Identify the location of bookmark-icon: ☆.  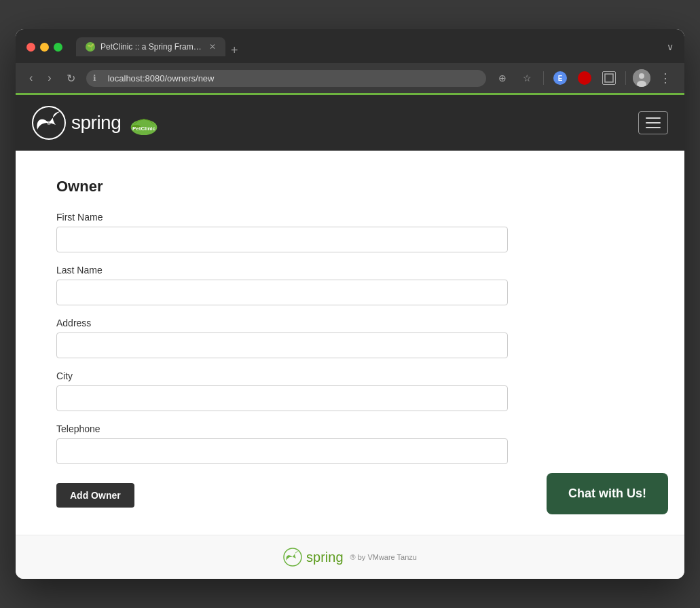
(527, 78).